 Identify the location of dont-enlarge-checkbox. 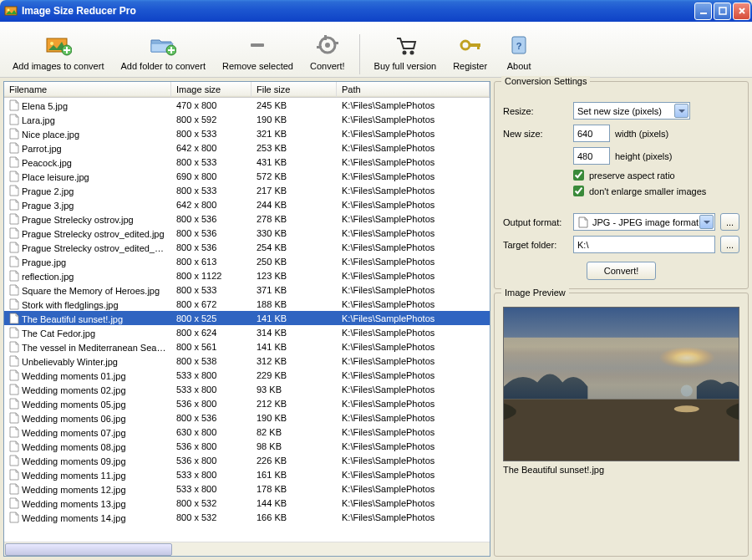
(578, 191).